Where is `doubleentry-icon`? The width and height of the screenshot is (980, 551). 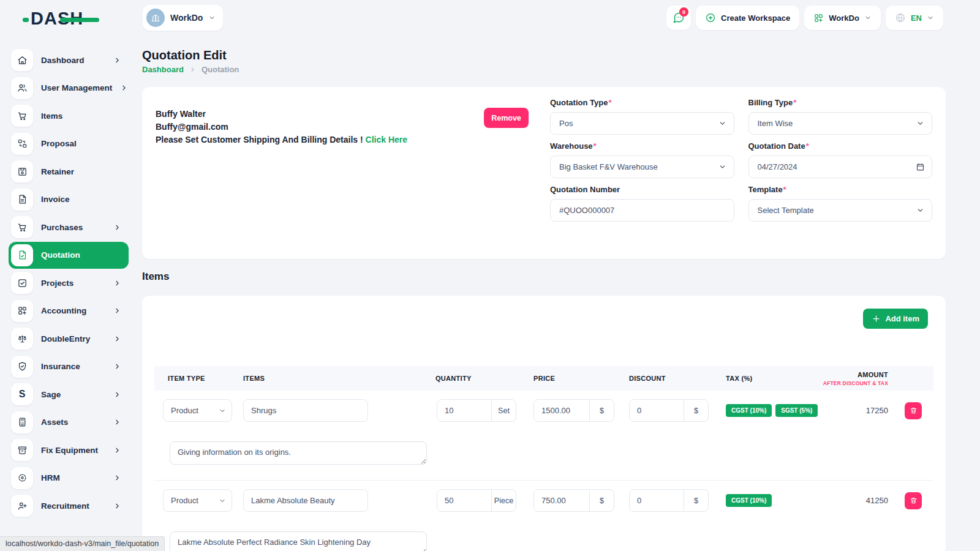
doubleentry-icon is located at coordinates (22, 339).